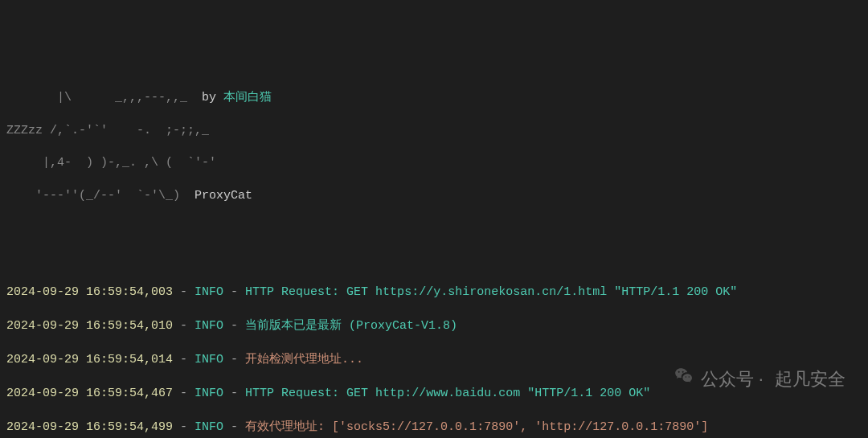  Describe the element at coordinates (477, 428) in the screenshot. I see `log-message: 有效代理地址: ['socks5://127.0.0.1:7890', 'htt…` at that location.